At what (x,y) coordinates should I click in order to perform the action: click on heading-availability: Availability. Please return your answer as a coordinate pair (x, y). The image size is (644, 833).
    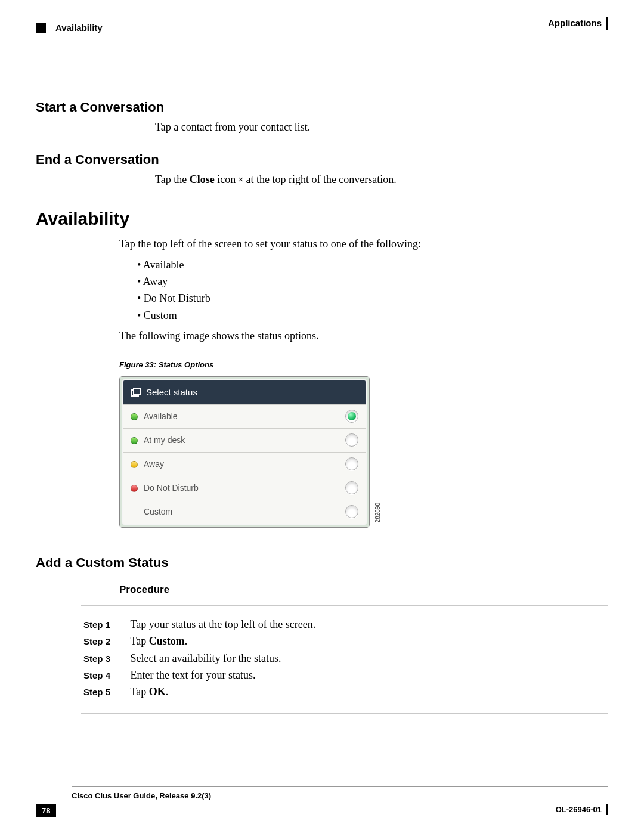
    Looking at the image, I should click on (322, 219).